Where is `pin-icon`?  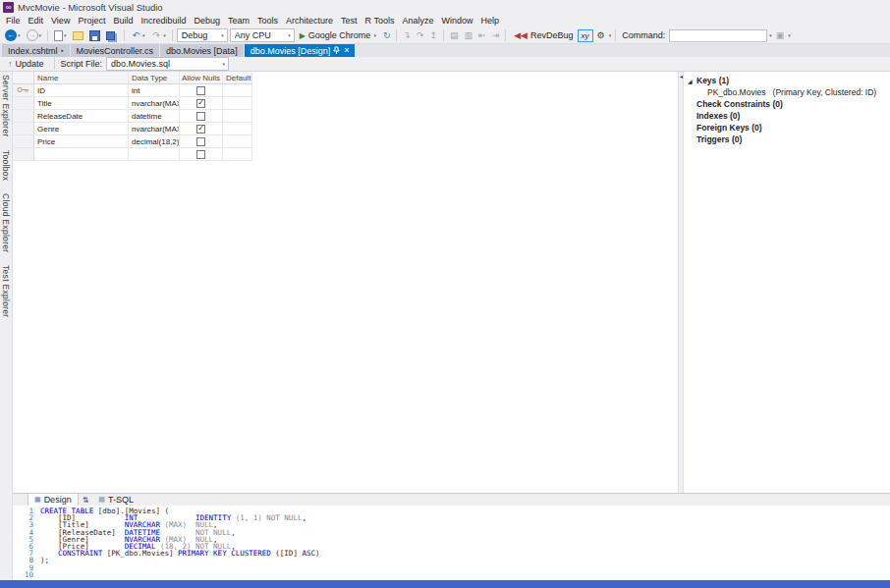 pin-icon is located at coordinates (336, 51).